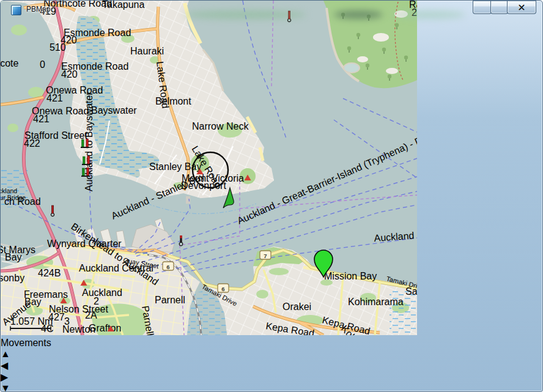 This screenshot has width=543, height=392. I want to click on map-label: Northcote, so click(10, 64).